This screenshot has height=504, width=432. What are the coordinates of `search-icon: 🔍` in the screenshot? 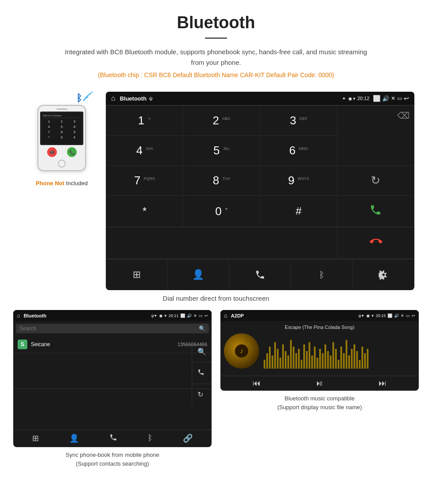 It's located at (202, 329).